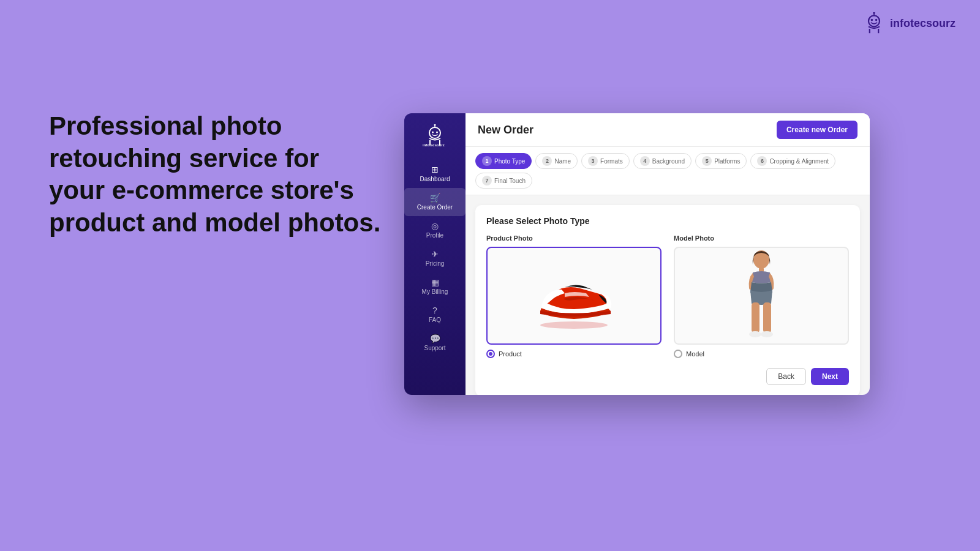 Image resolution: width=980 pixels, height=551 pixels. What do you see at coordinates (491, 354) in the screenshot?
I see `product-radio` at bounding box center [491, 354].